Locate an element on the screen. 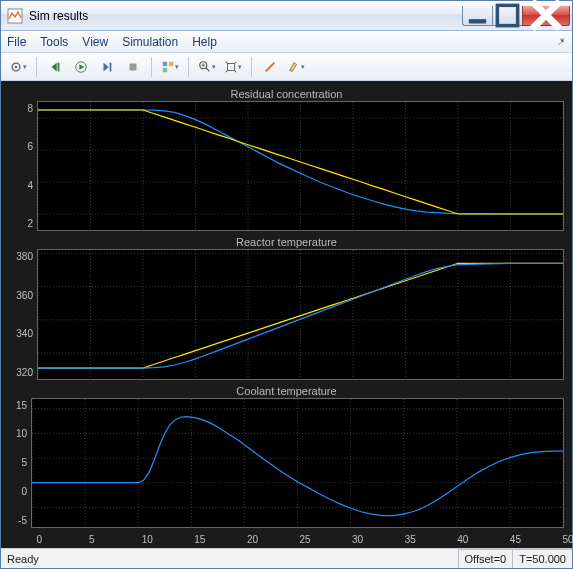 This screenshot has width=573, height=569. maximize-button is located at coordinates (507, 16).